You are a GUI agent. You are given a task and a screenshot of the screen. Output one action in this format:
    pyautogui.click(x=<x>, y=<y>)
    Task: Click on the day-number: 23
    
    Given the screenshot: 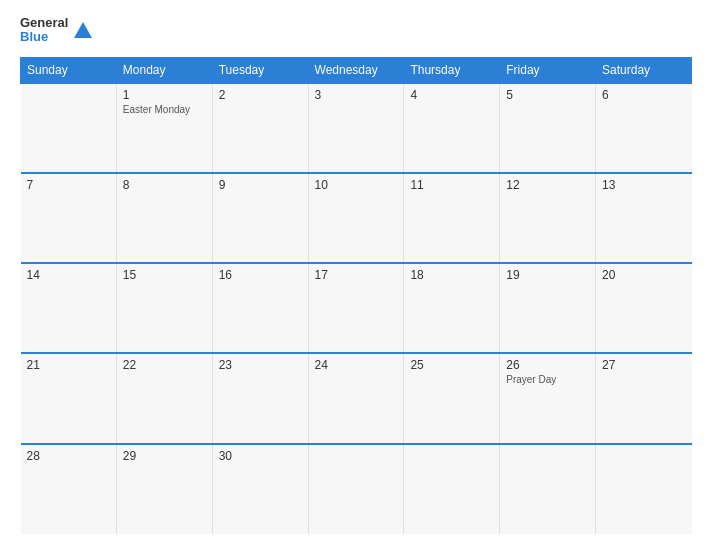 What is the action you would take?
    pyautogui.click(x=260, y=365)
    